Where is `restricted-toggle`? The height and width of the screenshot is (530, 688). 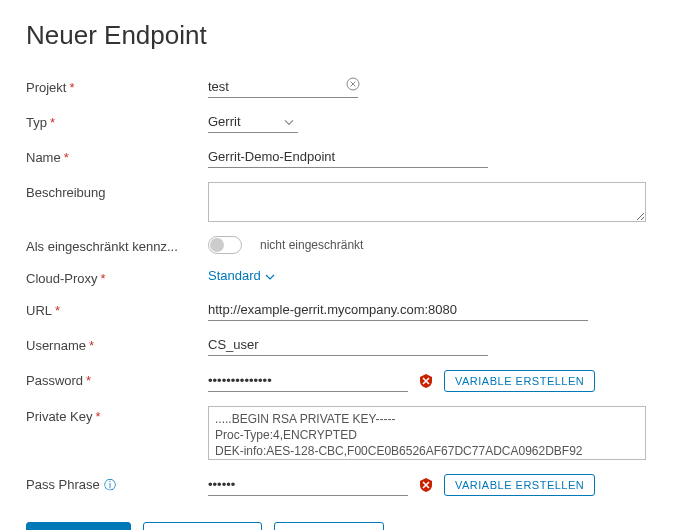
restricted-toggle is located at coordinates (225, 245).